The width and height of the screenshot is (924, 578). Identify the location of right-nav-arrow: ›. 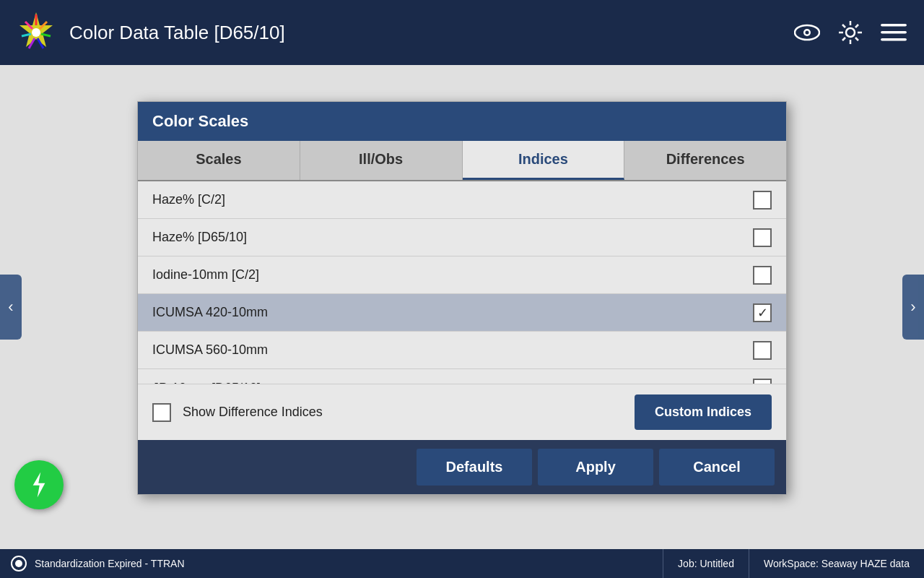
(913, 307).